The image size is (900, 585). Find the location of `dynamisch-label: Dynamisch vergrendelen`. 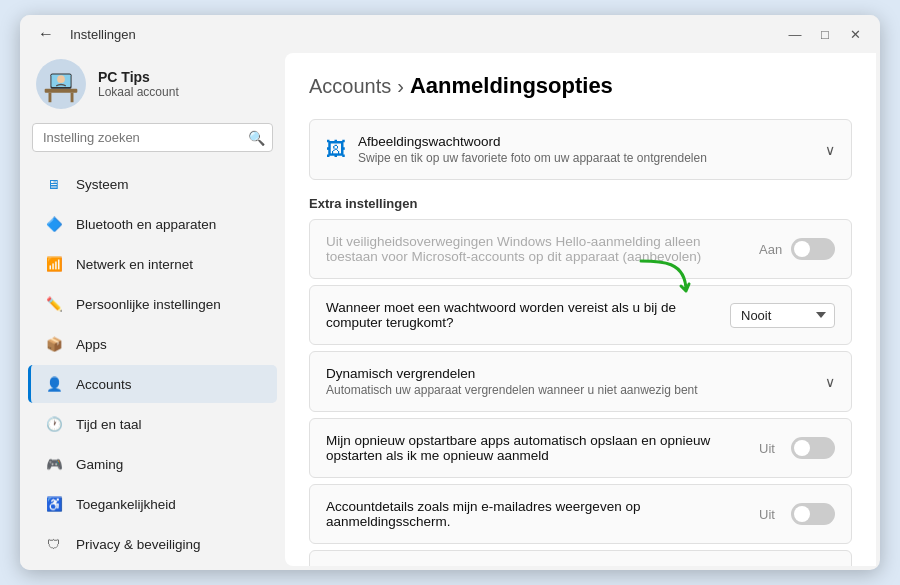

dynamisch-label: Dynamisch vergrendelen is located at coordinates (570, 374).